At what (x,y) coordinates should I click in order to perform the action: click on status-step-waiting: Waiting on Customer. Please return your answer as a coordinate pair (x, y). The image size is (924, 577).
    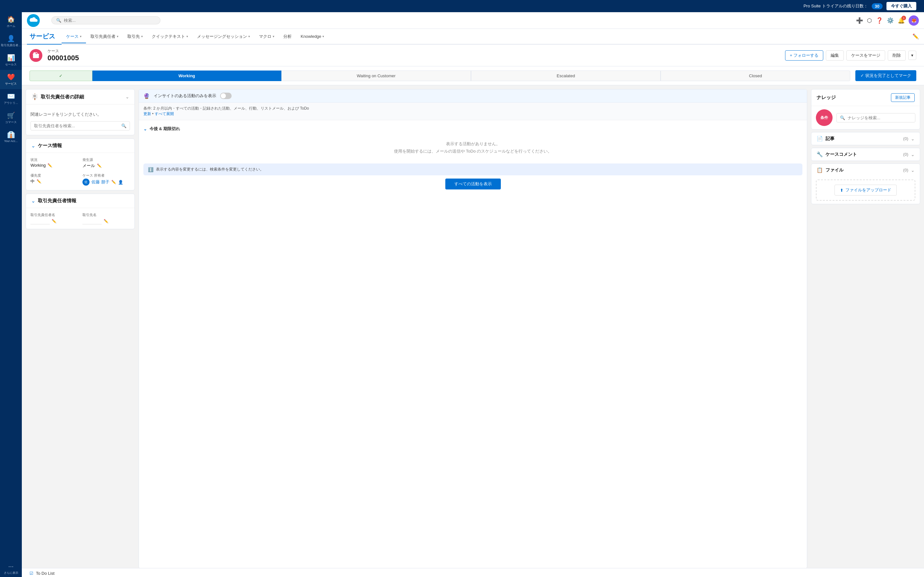
    Looking at the image, I should click on (376, 76).